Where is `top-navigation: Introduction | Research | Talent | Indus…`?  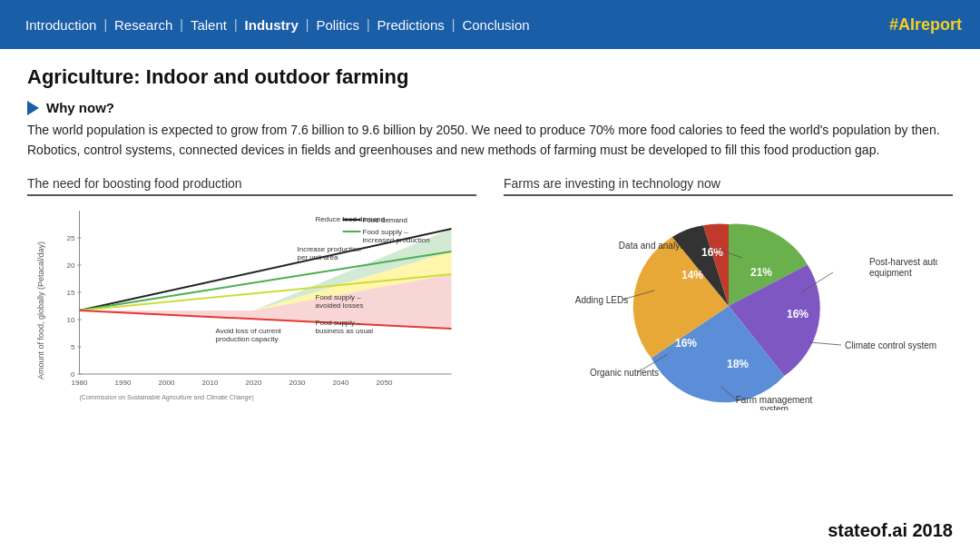
top-navigation: Introduction | Research | Talent | Indus… is located at coordinates (490, 25).